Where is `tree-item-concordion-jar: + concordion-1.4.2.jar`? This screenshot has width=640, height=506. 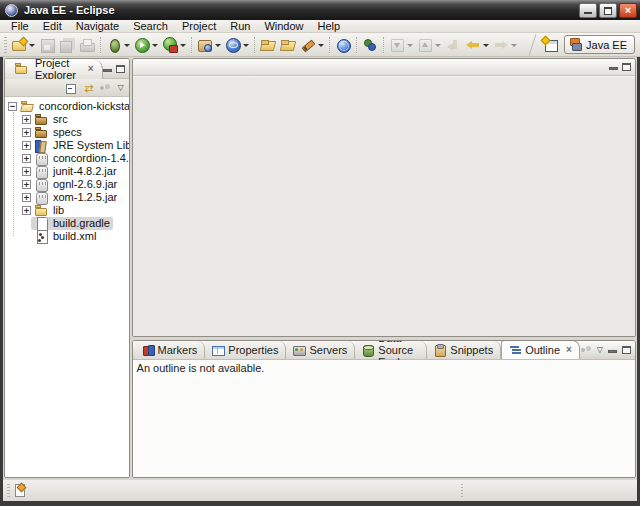
tree-item-concordion-jar: + concordion-1.4.2.jar is located at coordinates (67, 158).